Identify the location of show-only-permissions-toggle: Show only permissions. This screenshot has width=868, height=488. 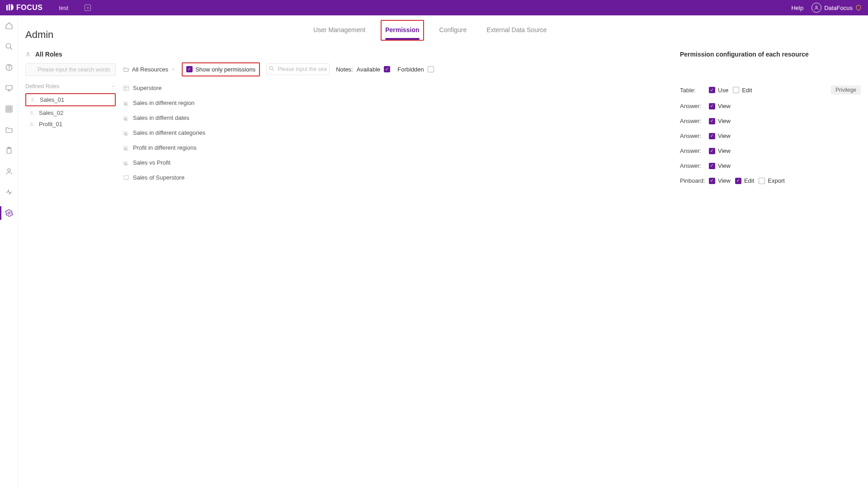
(221, 70).